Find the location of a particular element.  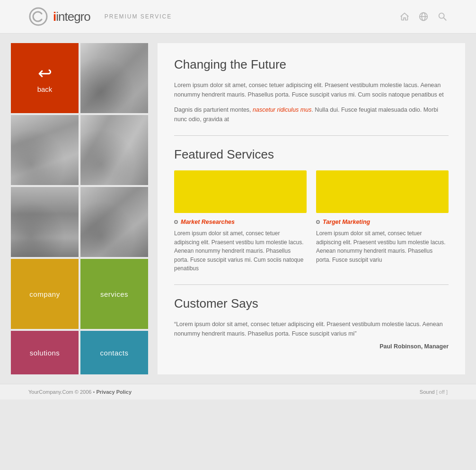

privacy-policy-link: Privacy Policy is located at coordinates (114, 392).